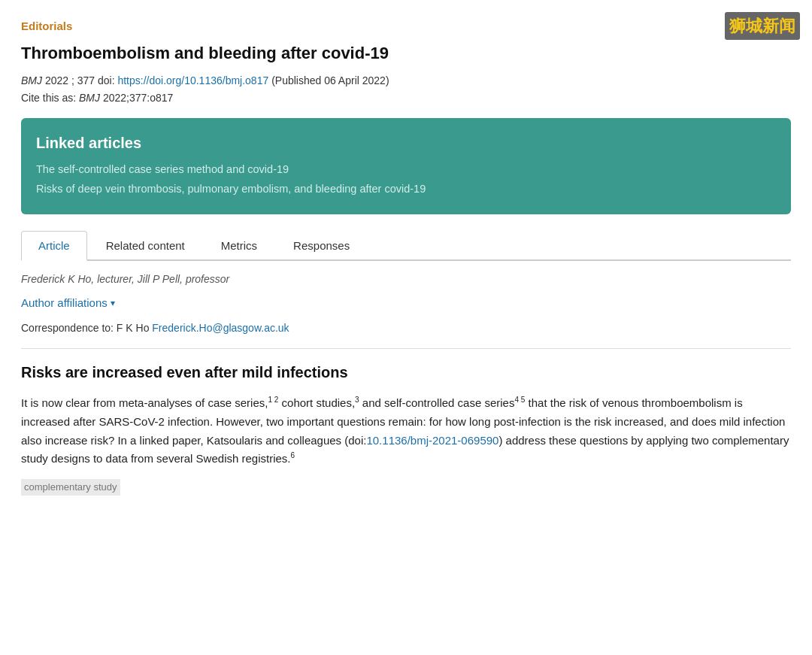 This screenshot has width=812, height=655. I want to click on doi-link: https://doi.org/10.1136/bmj.o817, so click(192, 80).